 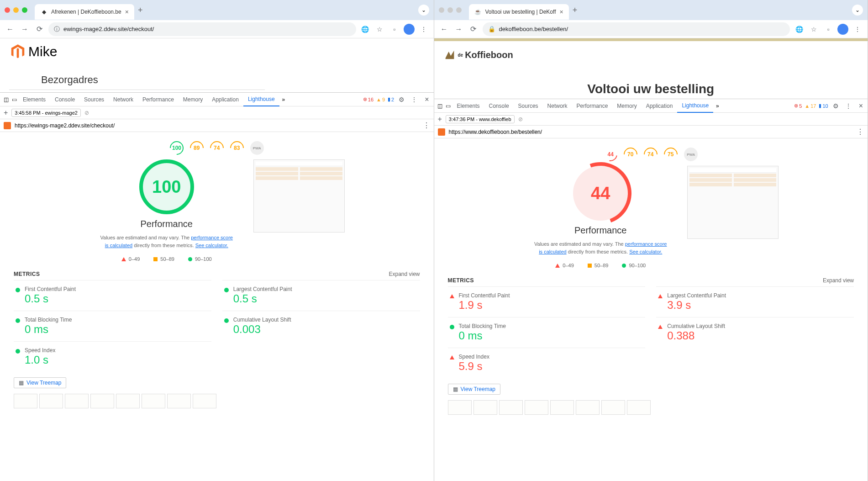 I want to click on browser-tab: ◆ Afrekenen | DeKoffieboon.be ×, so click(x=84, y=12).